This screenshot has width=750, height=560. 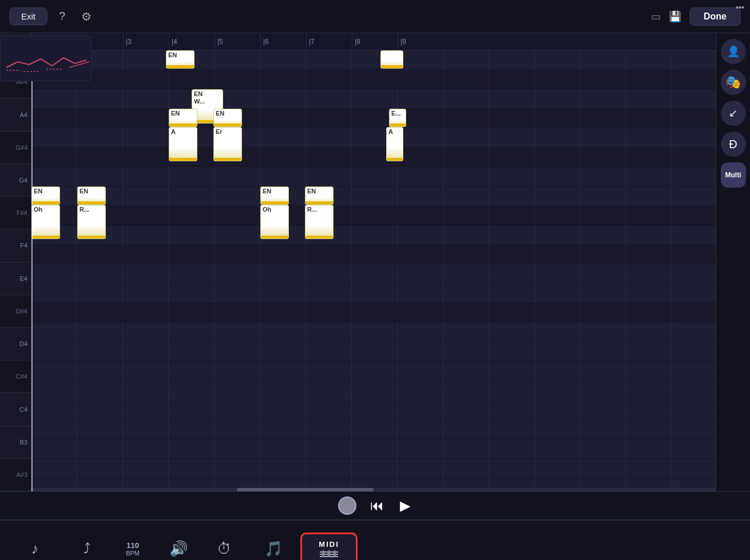 What do you see at coordinates (15, 311) in the screenshot?
I see `key-ds4: D#4` at bounding box center [15, 311].